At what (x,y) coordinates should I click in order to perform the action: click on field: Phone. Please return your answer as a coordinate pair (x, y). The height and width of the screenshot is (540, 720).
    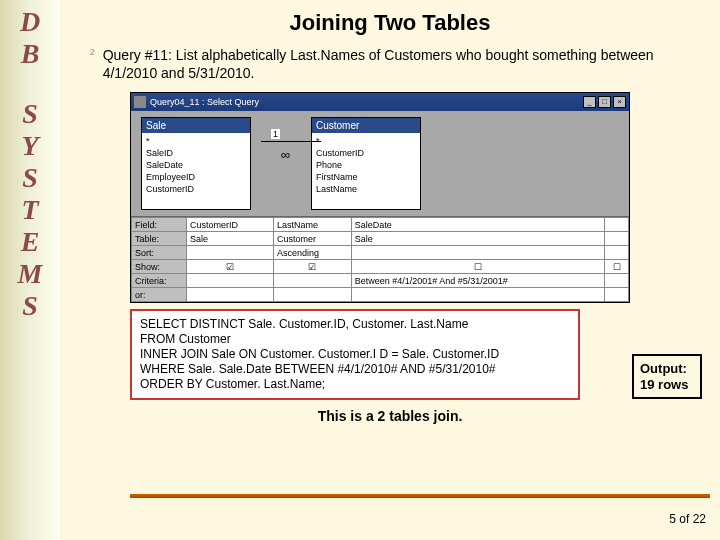
    Looking at the image, I should click on (366, 165).